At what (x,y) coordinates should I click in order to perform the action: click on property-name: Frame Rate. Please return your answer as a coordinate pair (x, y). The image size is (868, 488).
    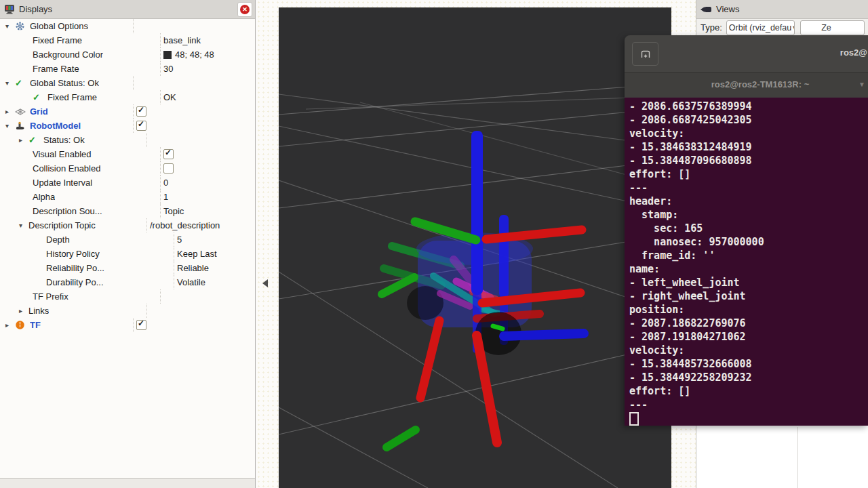
    Looking at the image, I should click on (56, 69).